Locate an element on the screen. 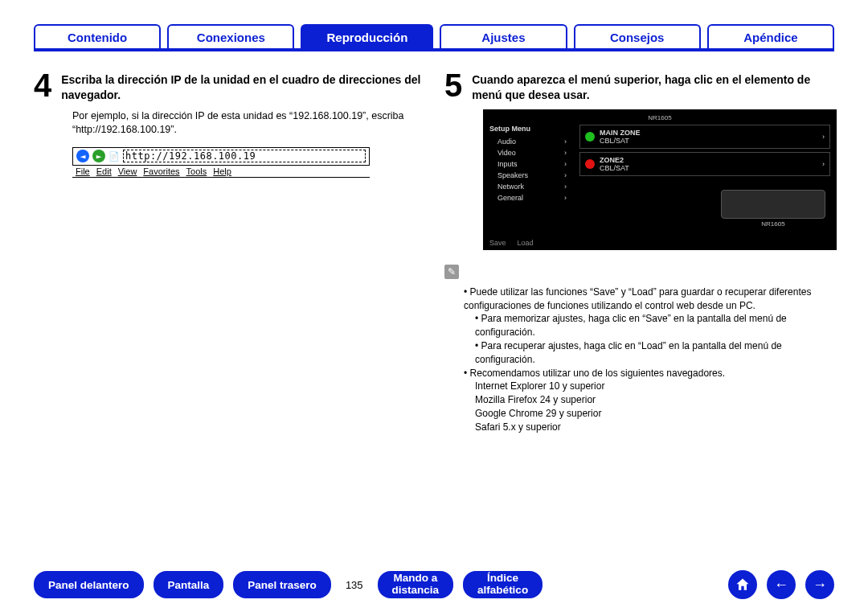 This screenshot has width=868, height=612. zone1-name: MAIN ZONE is located at coordinates (620, 133).